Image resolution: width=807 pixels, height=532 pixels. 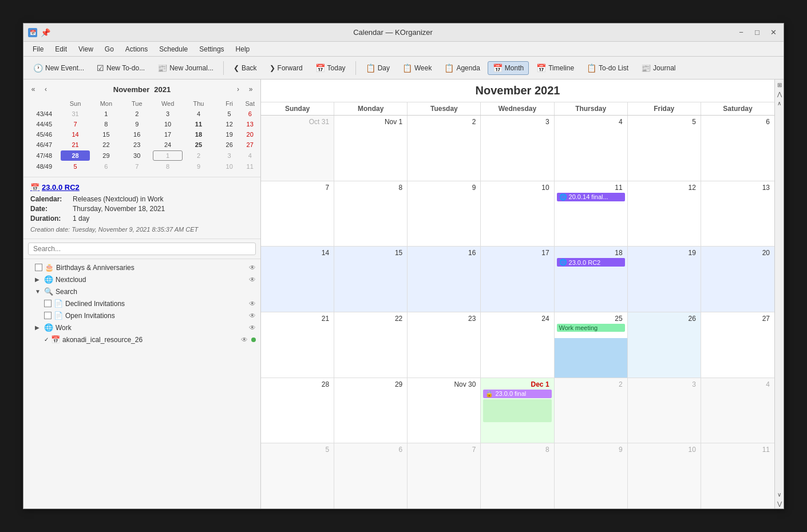 I want to click on cal-day-29: 29, so click(x=371, y=411).